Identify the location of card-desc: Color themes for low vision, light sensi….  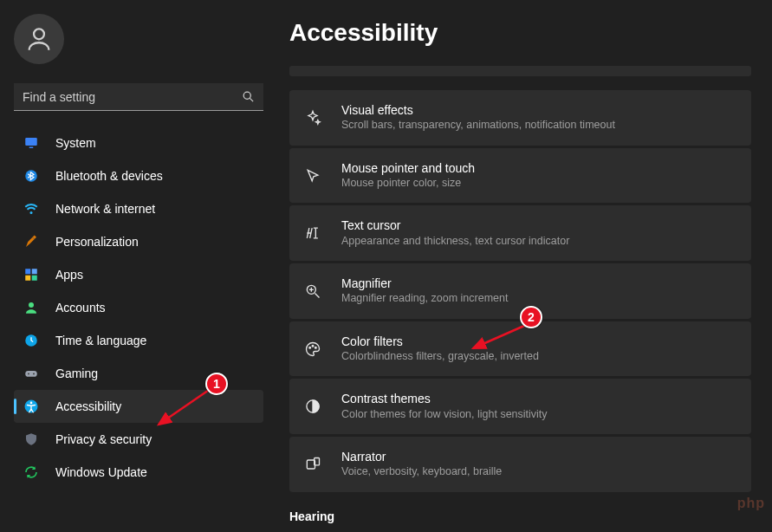
(444, 415).